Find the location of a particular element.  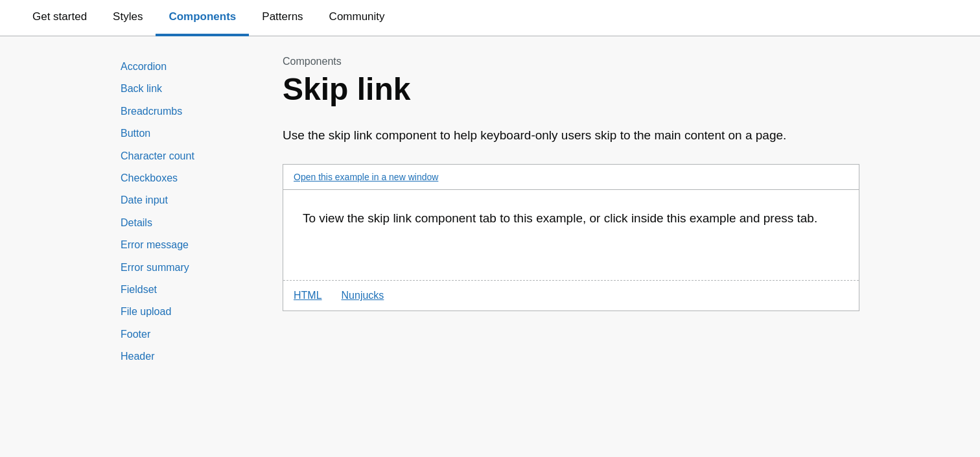

tab-nunjucks: Nunjucks is located at coordinates (363, 296).